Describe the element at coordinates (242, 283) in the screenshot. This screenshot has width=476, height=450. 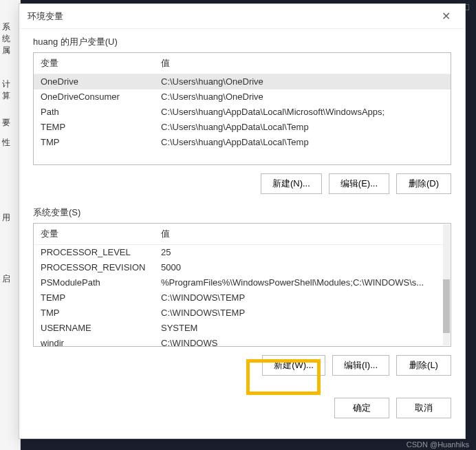
I see `table-row: PSModulePath %ProgramFiles%\WindowsPower…` at that location.